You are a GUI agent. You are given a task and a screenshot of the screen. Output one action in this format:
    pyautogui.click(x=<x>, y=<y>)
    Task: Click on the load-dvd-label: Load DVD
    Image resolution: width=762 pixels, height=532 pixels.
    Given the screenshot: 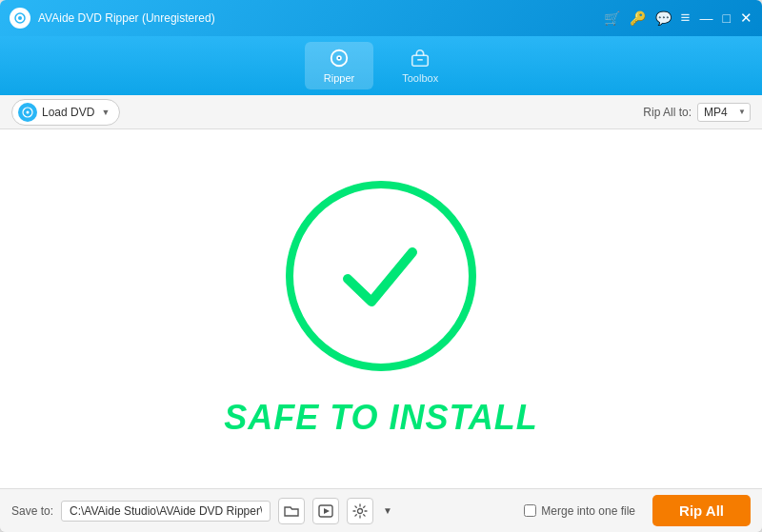 What is the action you would take?
    pyautogui.click(x=69, y=112)
    